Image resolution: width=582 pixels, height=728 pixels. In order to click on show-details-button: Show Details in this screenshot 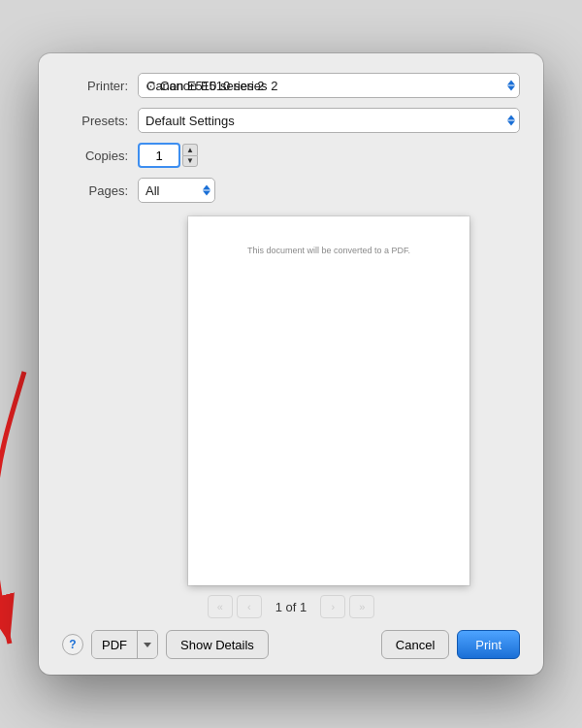, I will do `click(217, 645)`.